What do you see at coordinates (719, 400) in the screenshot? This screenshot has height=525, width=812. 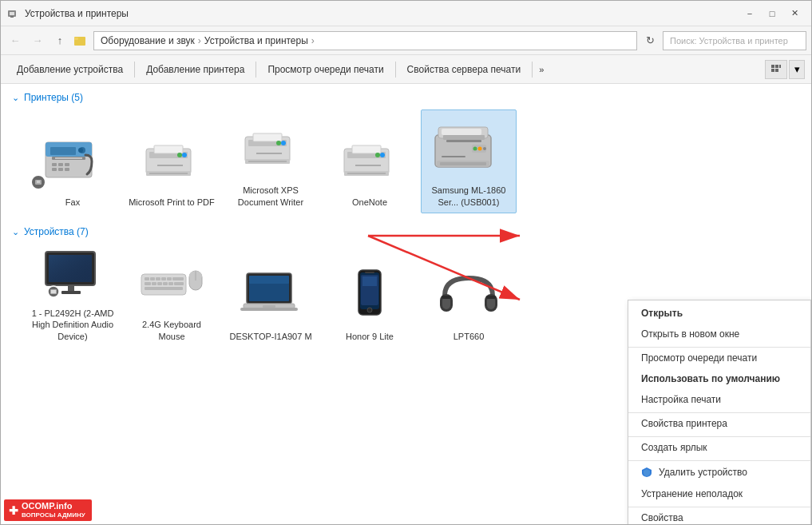 I see `context-print-settings: Настройка печати` at bounding box center [719, 400].